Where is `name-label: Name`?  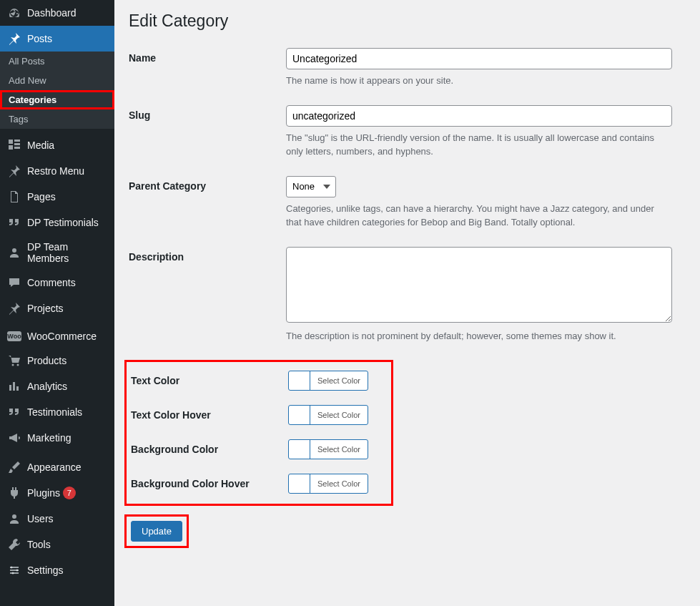
name-label: Name is located at coordinates (207, 56).